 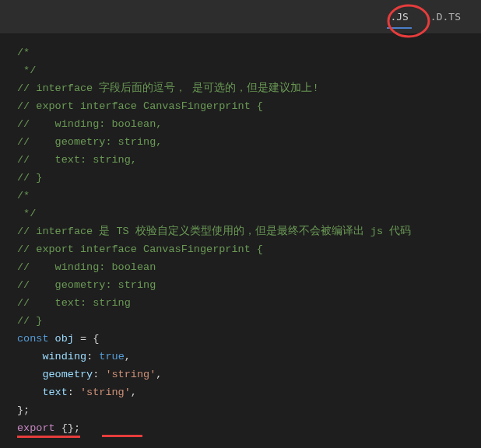 What do you see at coordinates (249, 411) in the screenshot?
I see `code-line: };` at bounding box center [249, 411].